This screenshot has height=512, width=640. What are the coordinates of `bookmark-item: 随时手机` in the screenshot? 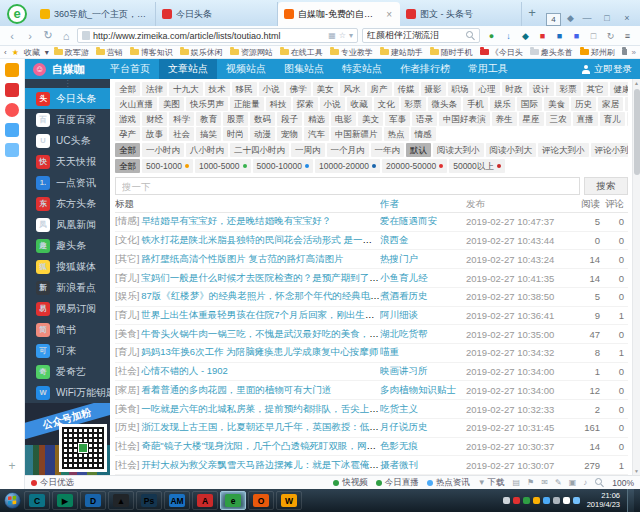 It's located at (452, 52).